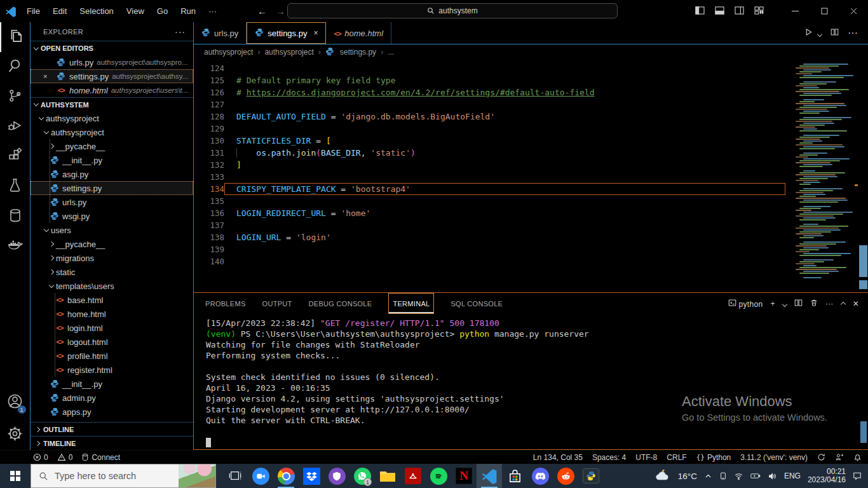 Image resolution: width=868 pixels, height=488 pixels. Describe the element at coordinates (452, 11) in the screenshot. I see `command-search-box: authsystem` at that location.